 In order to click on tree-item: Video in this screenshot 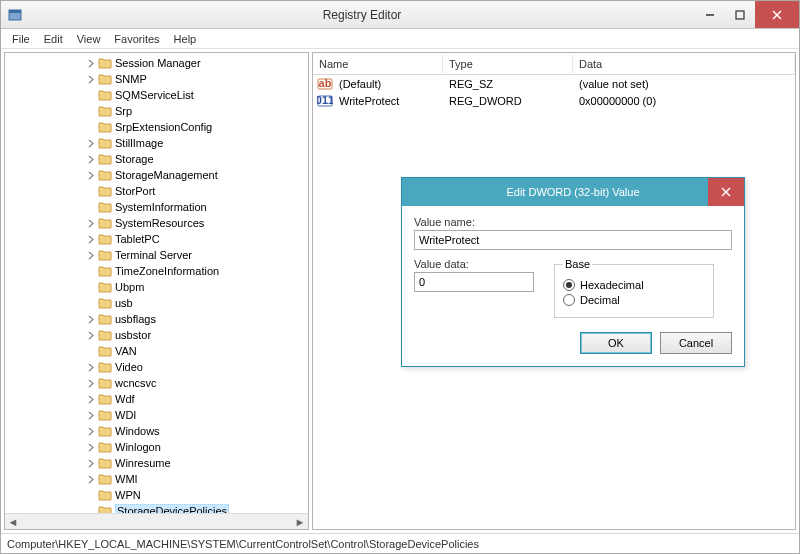, I will do `click(156, 367)`.